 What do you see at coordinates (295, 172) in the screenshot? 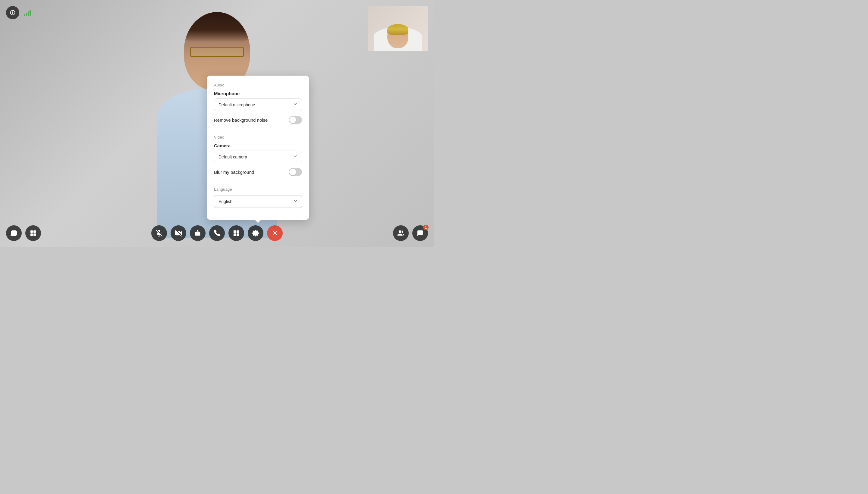
I see `blur-background-toggle` at bounding box center [295, 172].